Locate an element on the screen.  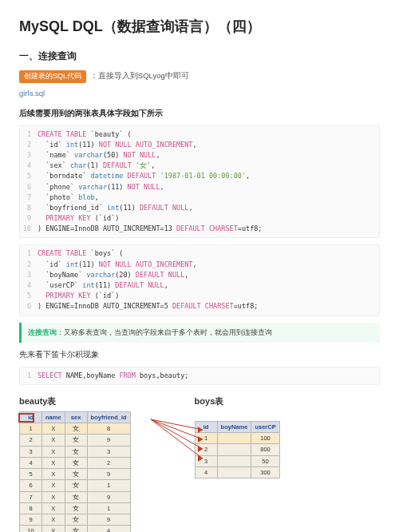
code-block-boys: 1CREATE TABLE `boys` (2 `id` int(11) NOT… is located at coordinates (200, 280).